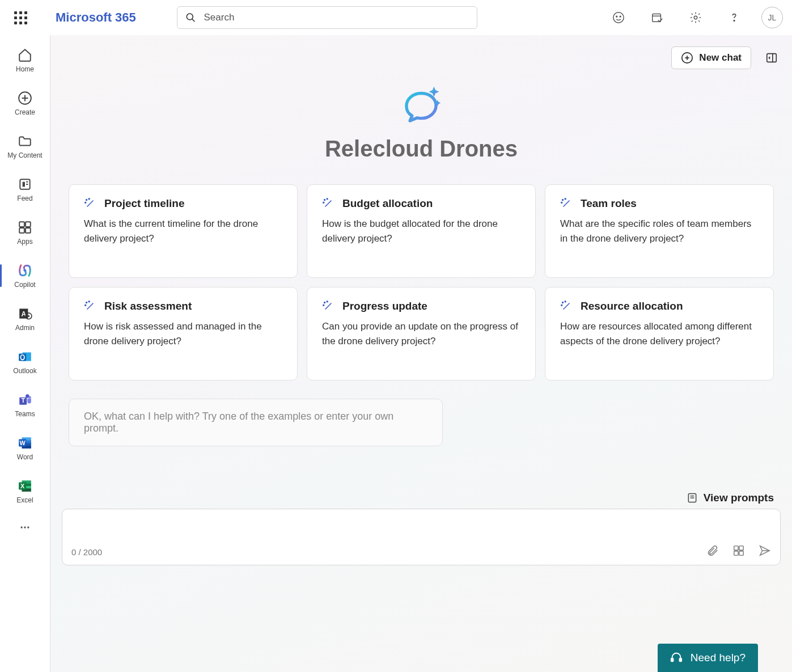 Image resolution: width=792 pixels, height=672 pixels. I want to click on sidebar-label: My Content, so click(25, 155).